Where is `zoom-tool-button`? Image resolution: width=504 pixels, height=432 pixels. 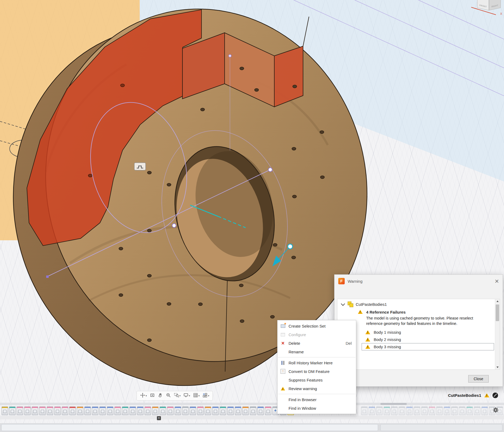 zoom-tool-button is located at coordinates (168, 396).